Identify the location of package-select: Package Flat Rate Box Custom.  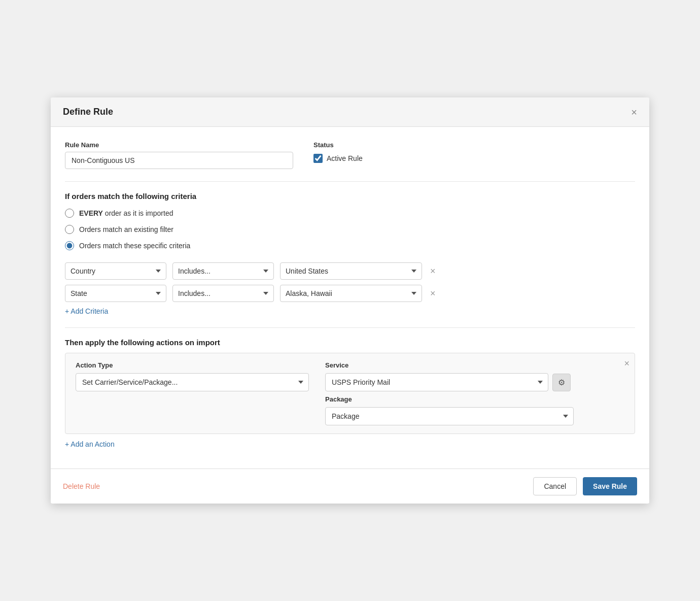
(449, 416).